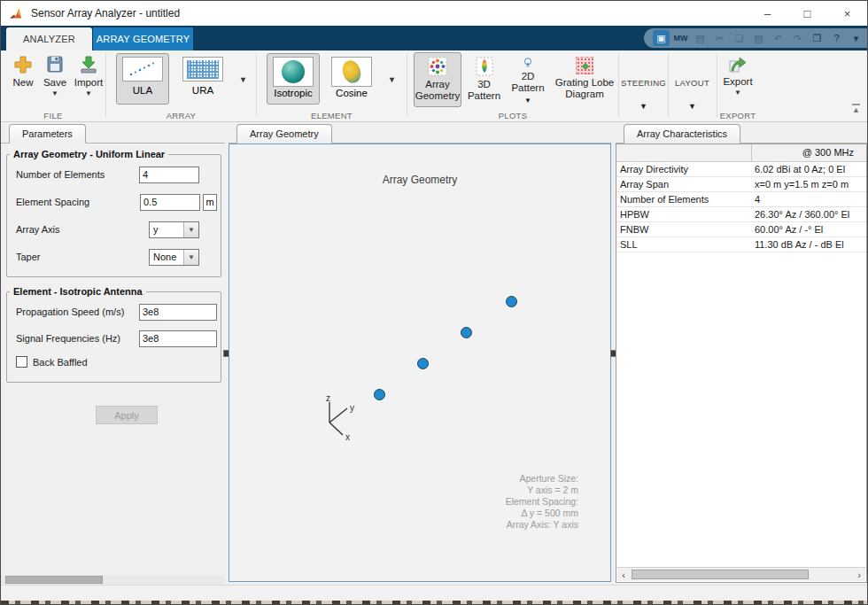 This screenshot has height=605, width=868. I want to click on element-spacing-input, so click(170, 202).